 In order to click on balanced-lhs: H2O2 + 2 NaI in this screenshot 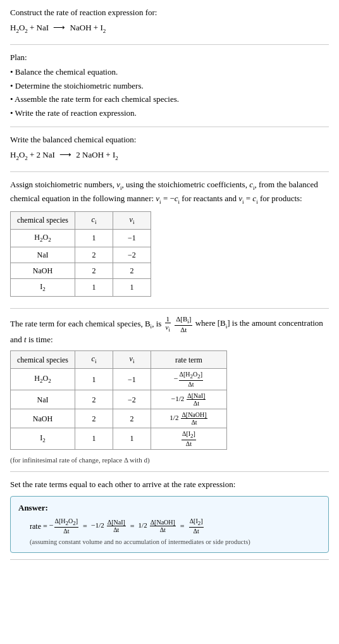, I will do `click(33, 154)`.